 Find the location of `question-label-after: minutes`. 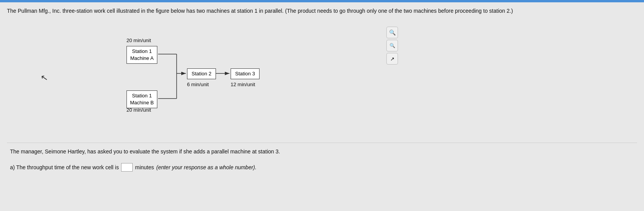

question-label-after: minutes is located at coordinates (144, 167).